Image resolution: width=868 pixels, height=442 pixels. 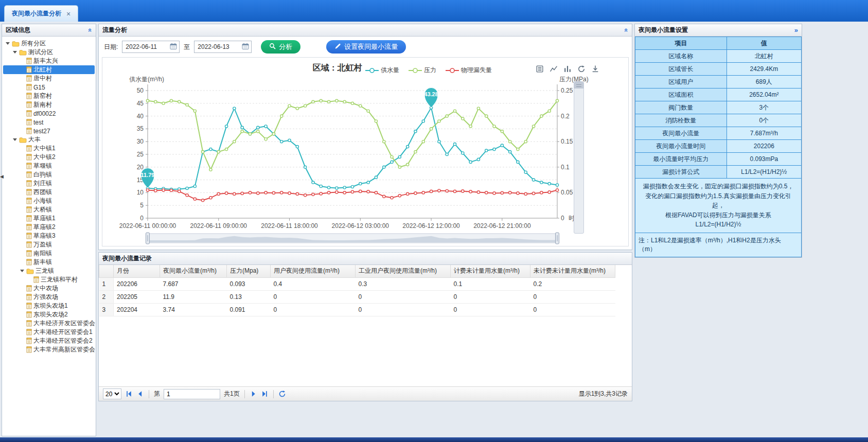 I want to click on tree-node-东坝头农场2: 东坝头农场2, so click(x=49, y=315).